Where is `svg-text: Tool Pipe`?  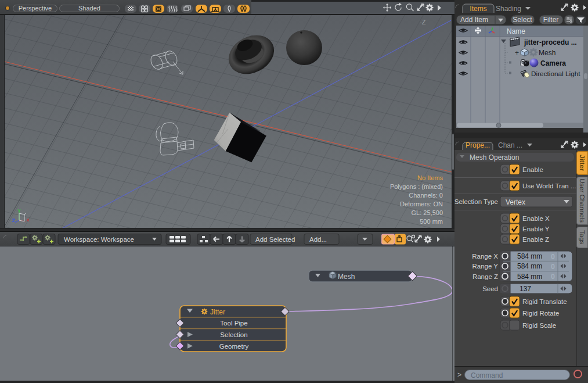
svg-text: Tool Pipe is located at coordinates (233, 323).